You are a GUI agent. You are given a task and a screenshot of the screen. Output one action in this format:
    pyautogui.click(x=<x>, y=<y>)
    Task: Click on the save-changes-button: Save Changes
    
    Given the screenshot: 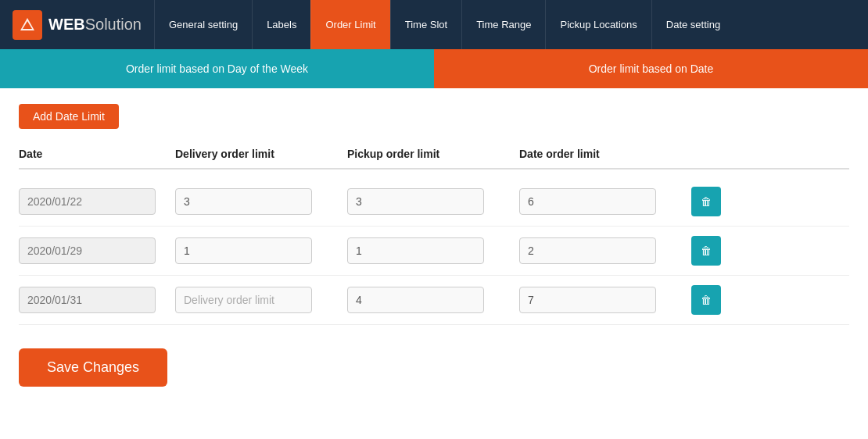 What is the action you would take?
    pyautogui.click(x=93, y=367)
    